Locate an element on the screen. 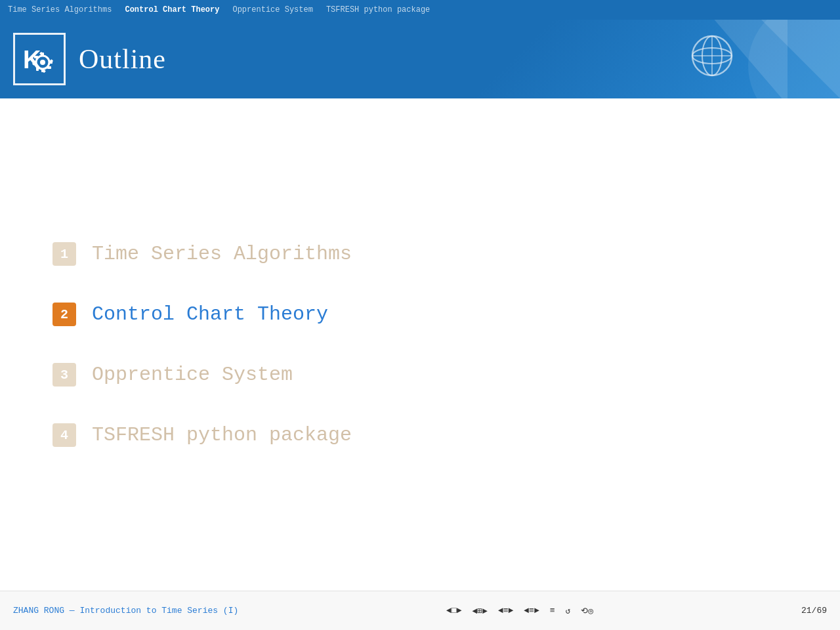 The image size is (840, 630). footer-bar: ZHANG RONG — Introduction to Time Series… is located at coordinates (420, 610).